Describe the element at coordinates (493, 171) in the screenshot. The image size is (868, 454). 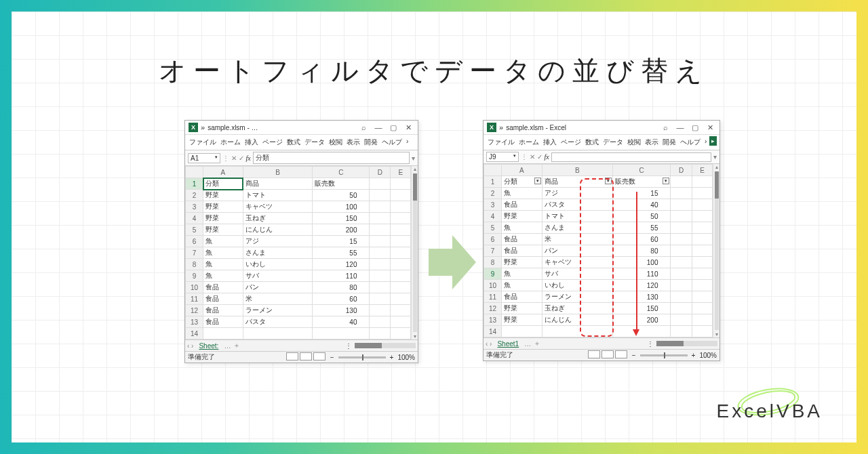
I see `select-all-corner` at that location.